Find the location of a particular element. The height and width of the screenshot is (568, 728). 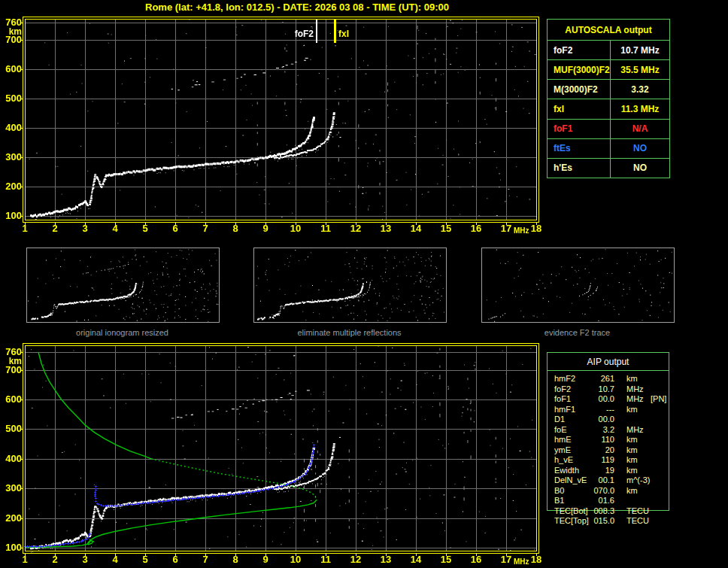

aip-table-row: TEC[Top]015.0TECU is located at coordinates (629, 521).